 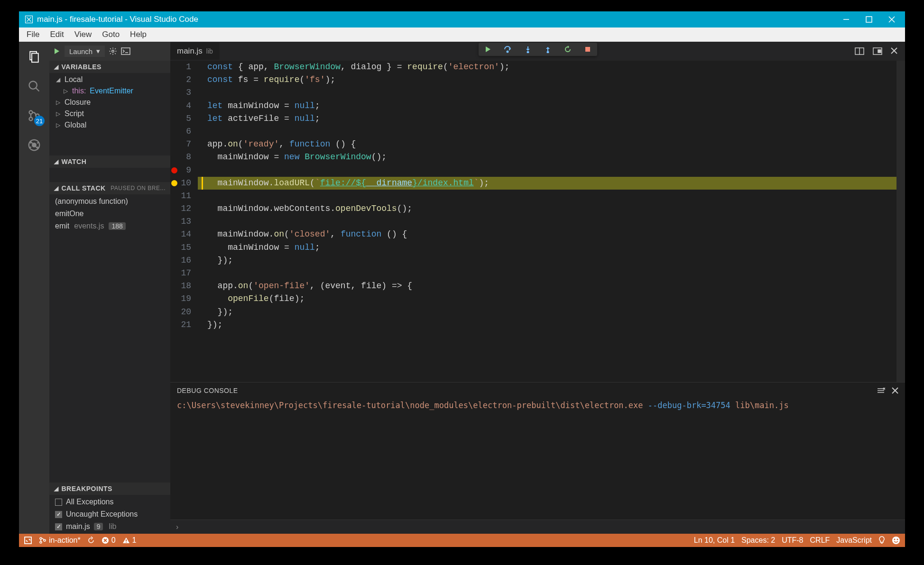 What do you see at coordinates (110, 502) in the screenshot?
I see `breakpoint-item: All Exceptions` at bounding box center [110, 502].